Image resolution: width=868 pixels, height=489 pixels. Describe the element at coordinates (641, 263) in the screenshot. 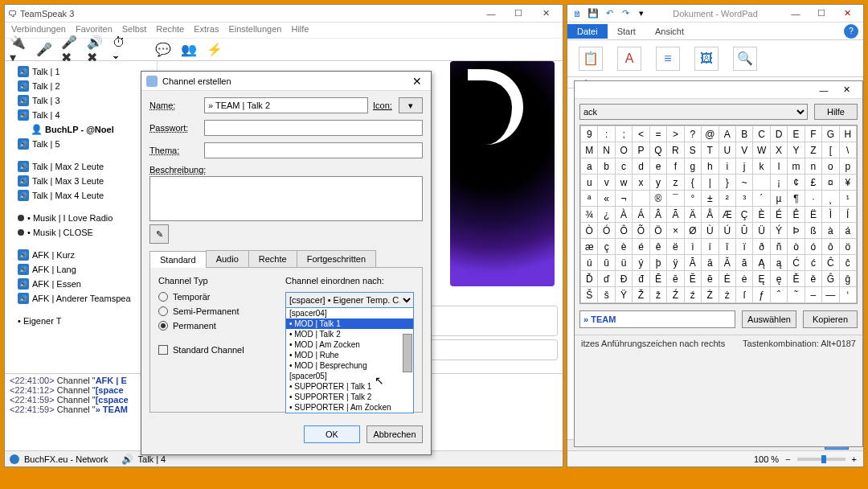

I see `char-cell: ý` at that location.